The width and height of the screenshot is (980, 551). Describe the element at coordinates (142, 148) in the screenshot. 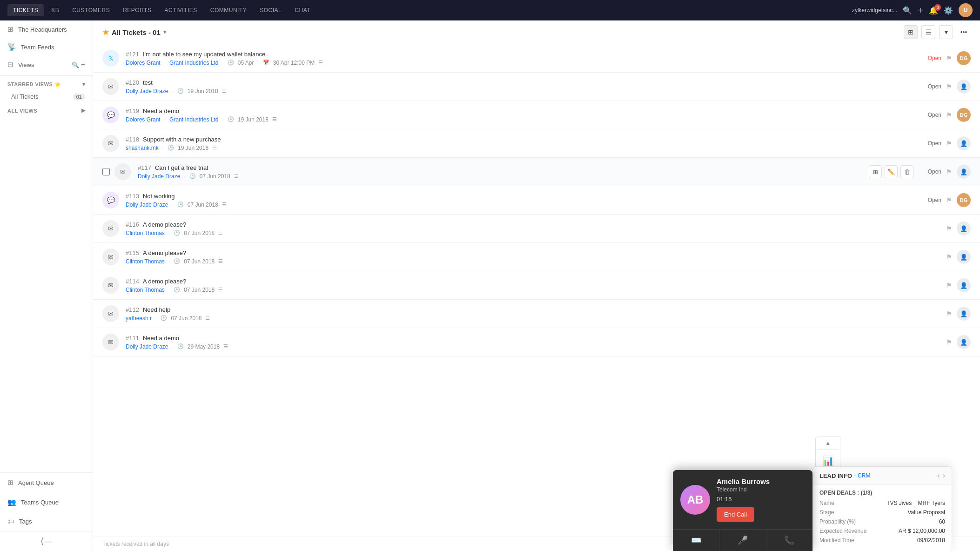

I see `ticket-assignee: shashank.mk` at that location.